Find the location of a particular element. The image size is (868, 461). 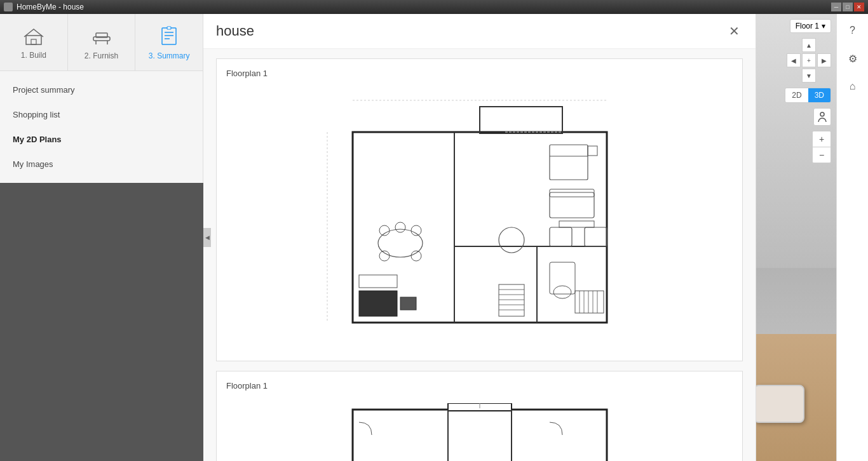

person-view-button is located at coordinates (822, 117).